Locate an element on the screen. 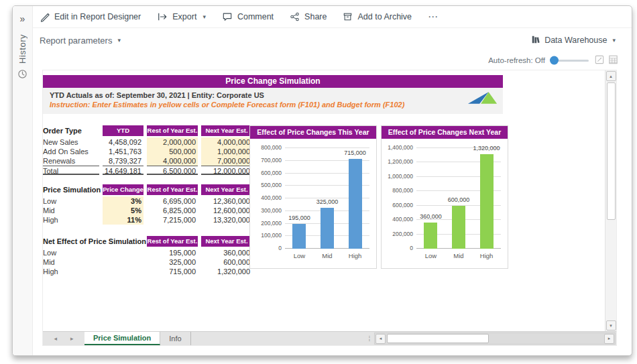  collapse-panel-icon: » is located at coordinates (23, 19).